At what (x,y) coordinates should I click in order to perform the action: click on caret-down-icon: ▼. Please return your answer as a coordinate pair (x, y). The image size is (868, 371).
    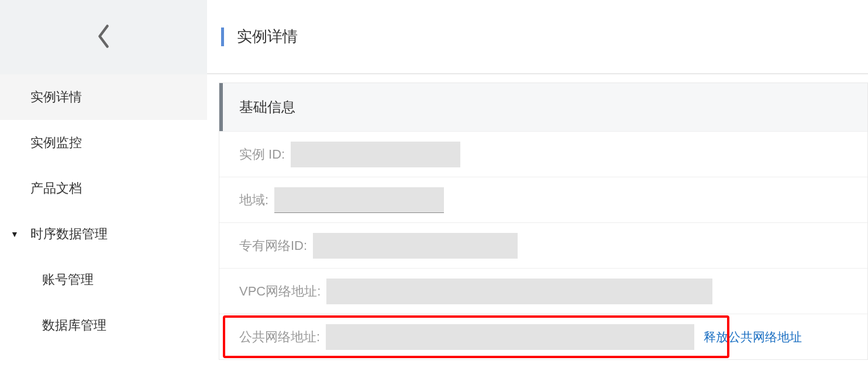
    Looking at the image, I should click on (15, 234).